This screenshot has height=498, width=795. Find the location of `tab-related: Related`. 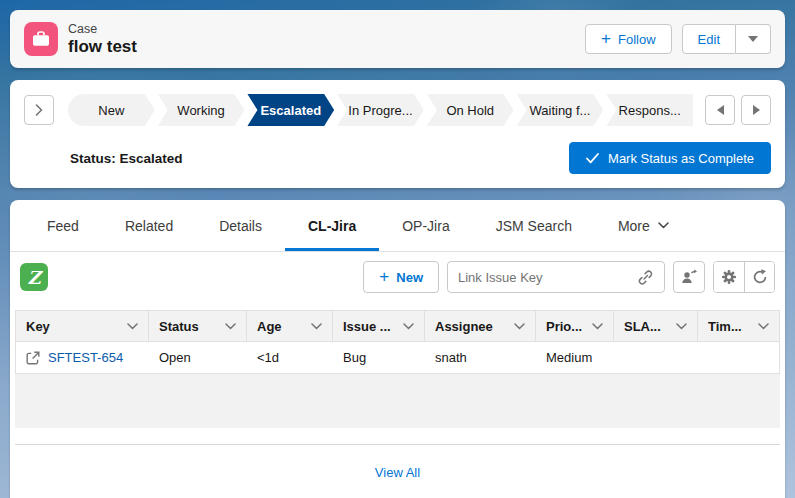

tab-related: Related is located at coordinates (149, 226).